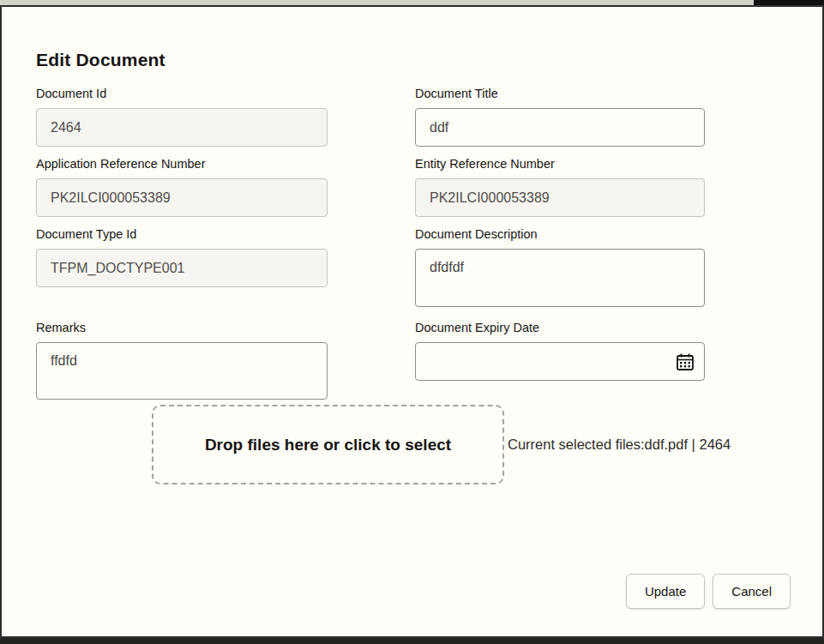 This screenshot has height=644, width=824. Describe the element at coordinates (560, 362) in the screenshot. I see `date-input-wrap` at that location.